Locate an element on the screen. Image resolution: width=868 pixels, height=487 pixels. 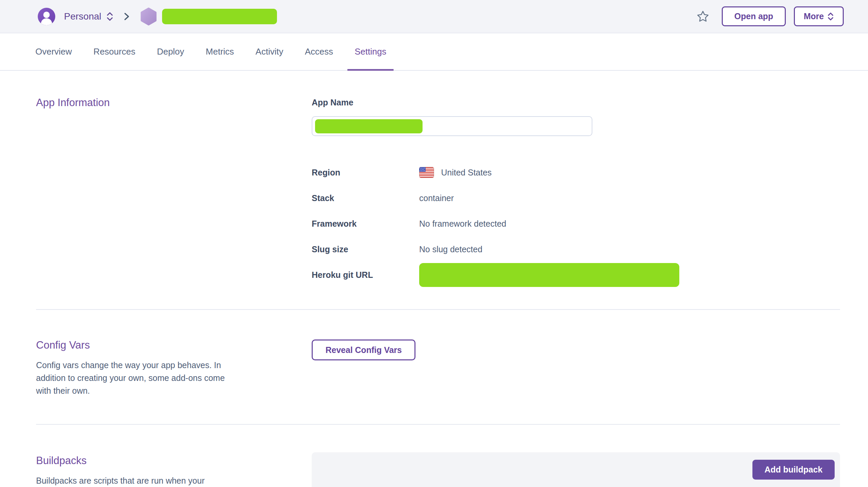
user-avatar-icon is located at coordinates (46, 17).